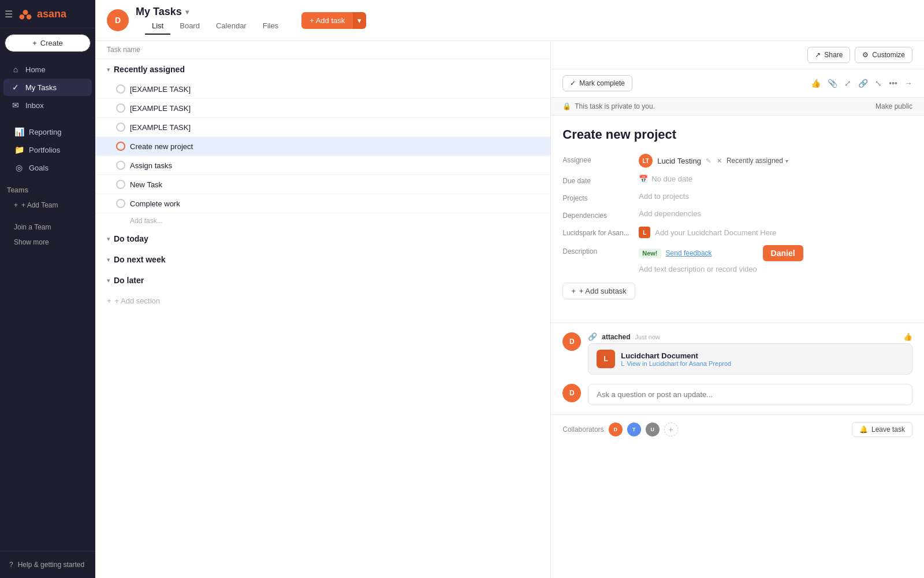  What do you see at coordinates (597, 180) in the screenshot?
I see `due-date-label: Due date` at bounding box center [597, 180].